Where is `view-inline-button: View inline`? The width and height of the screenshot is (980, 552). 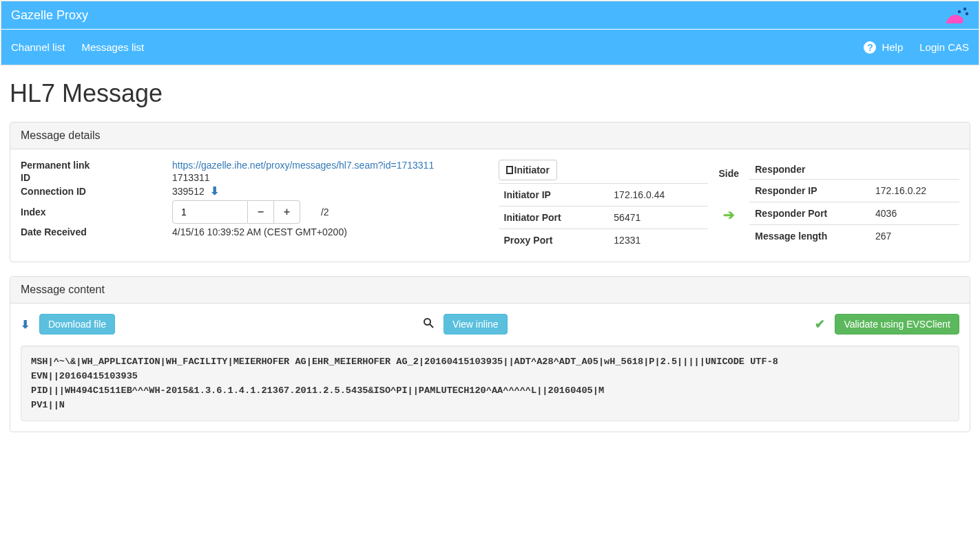 view-inline-button: View inline is located at coordinates (475, 324).